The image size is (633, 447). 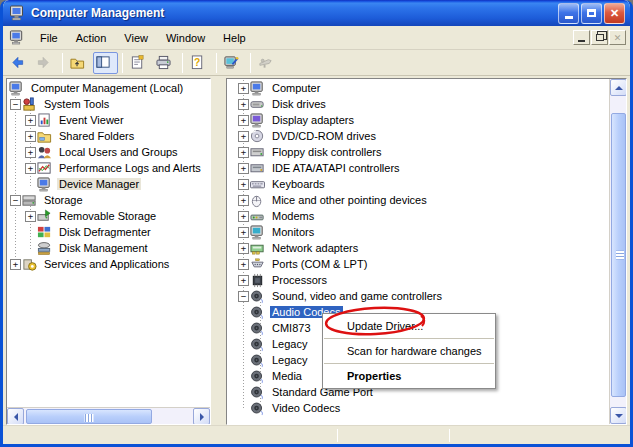 What do you see at coordinates (418, 200) in the screenshot?
I see `tree-item-mice-and-other-pointing-devices: +Mice and other pointing devices` at bounding box center [418, 200].